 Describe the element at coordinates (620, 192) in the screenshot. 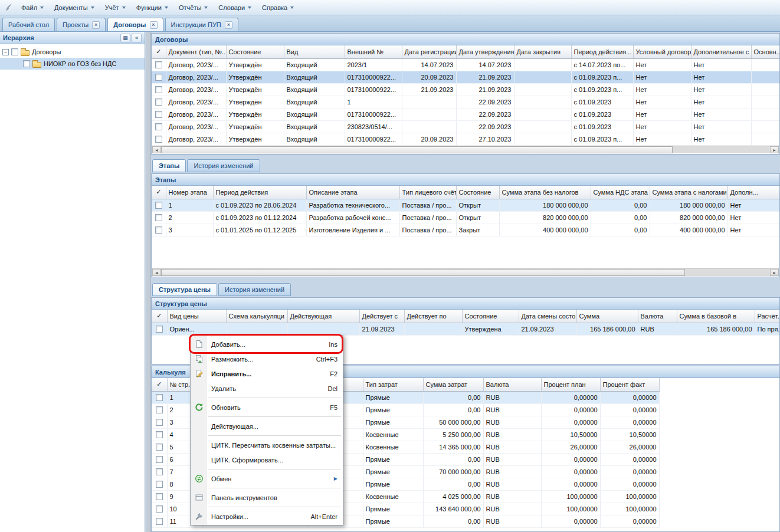

I see `column-header: Сумма НДС этапа` at that location.